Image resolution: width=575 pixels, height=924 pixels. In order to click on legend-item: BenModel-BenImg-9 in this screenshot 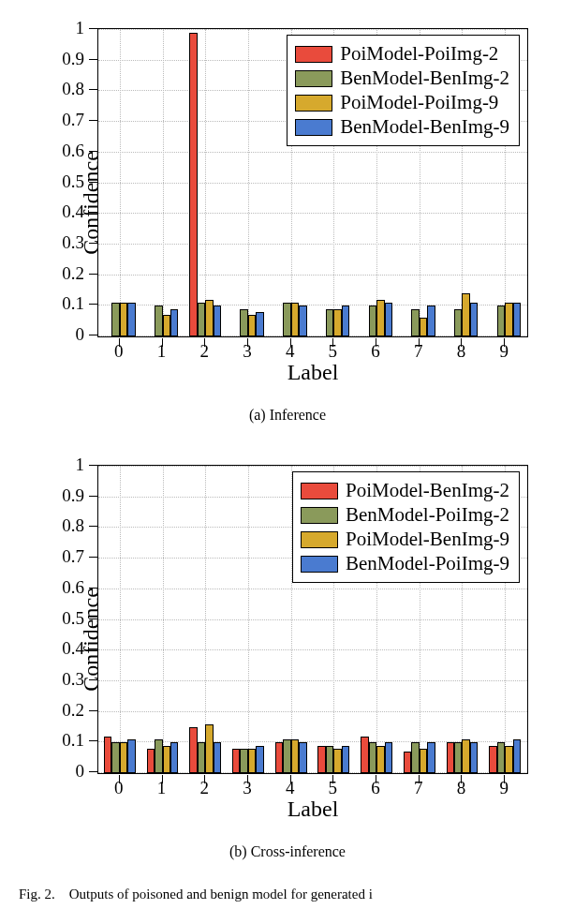, I will do `click(403, 127)`.